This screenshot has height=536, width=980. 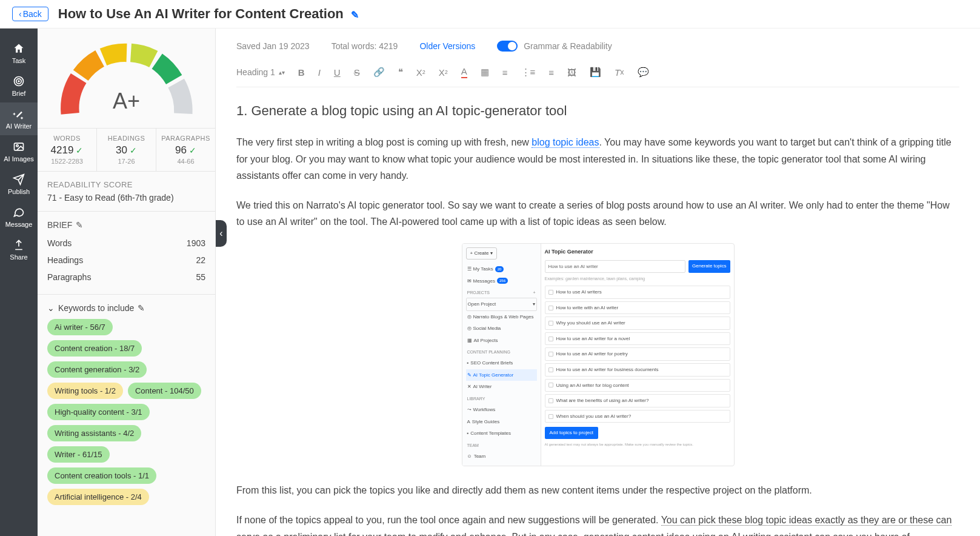 What do you see at coordinates (355, 15) in the screenshot?
I see `edit-title-icon: ✎` at bounding box center [355, 15].